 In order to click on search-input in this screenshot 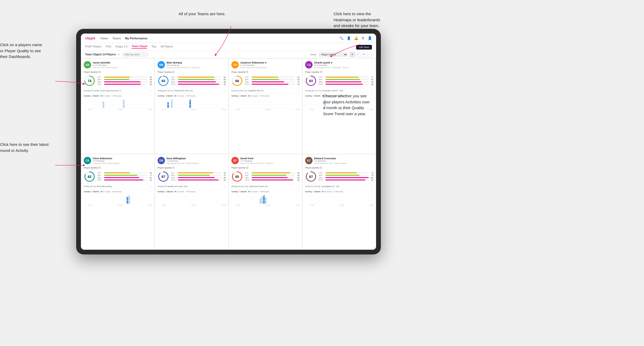, I will do `click(135, 55)`.